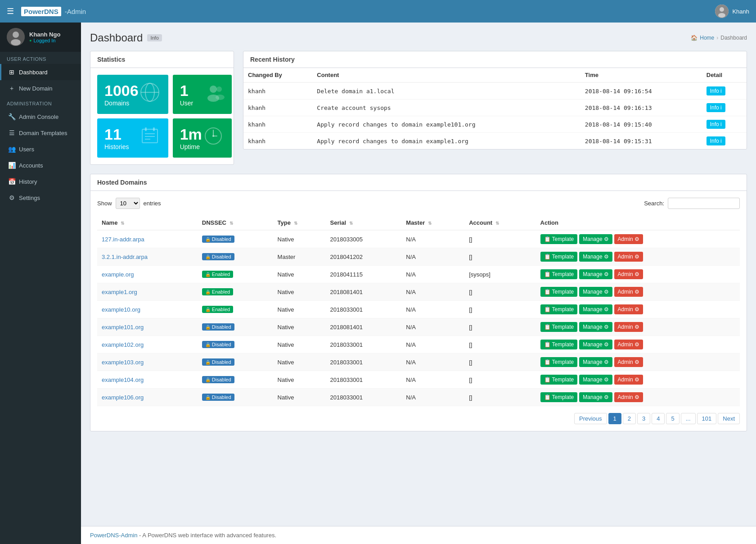 Image resolution: width=756 pixels, height=544 pixels. What do you see at coordinates (148, 345) in the screenshot?
I see `domain-name: example102.org` at bounding box center [148, 345].